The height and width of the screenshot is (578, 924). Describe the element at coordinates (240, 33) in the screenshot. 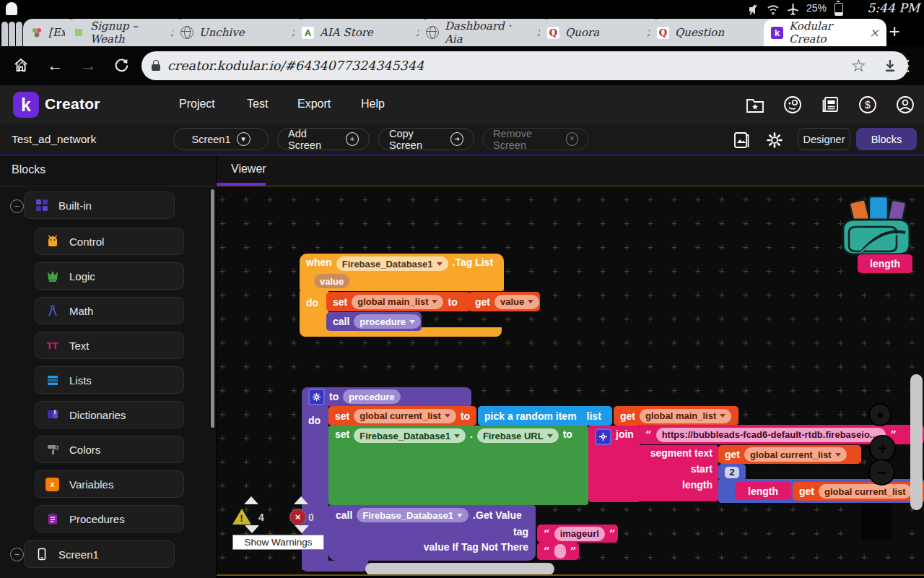

I see `tab-unchive: Unchive ×` at that location.